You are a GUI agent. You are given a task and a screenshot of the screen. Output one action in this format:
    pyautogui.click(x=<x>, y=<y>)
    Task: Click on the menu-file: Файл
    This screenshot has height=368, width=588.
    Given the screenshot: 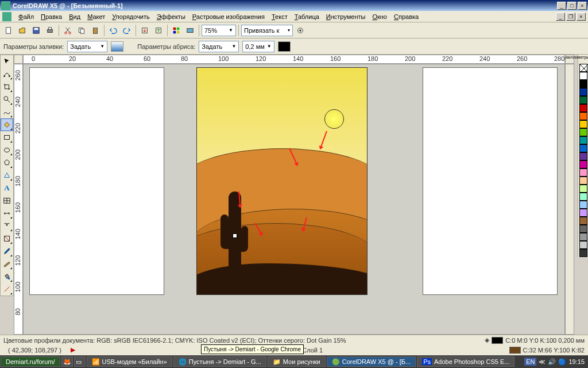 What is the action you would take?
    pyautogui.click(x=26, y=17)
    